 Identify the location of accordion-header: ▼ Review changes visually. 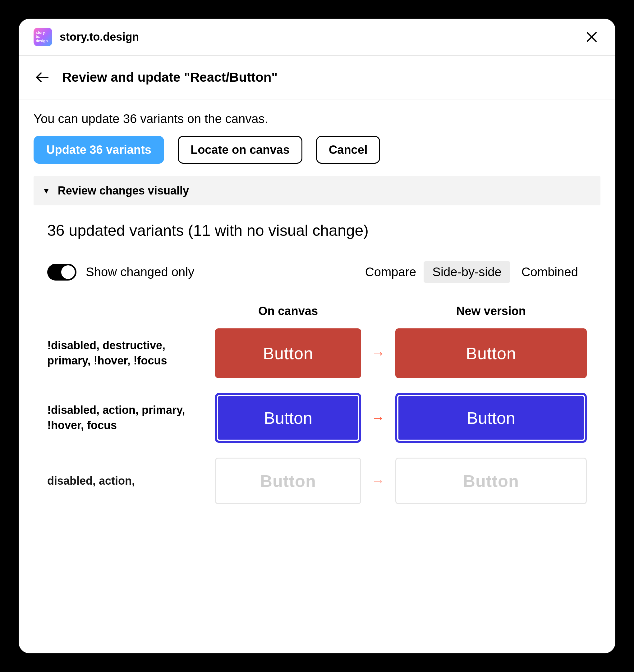
(317, 191).